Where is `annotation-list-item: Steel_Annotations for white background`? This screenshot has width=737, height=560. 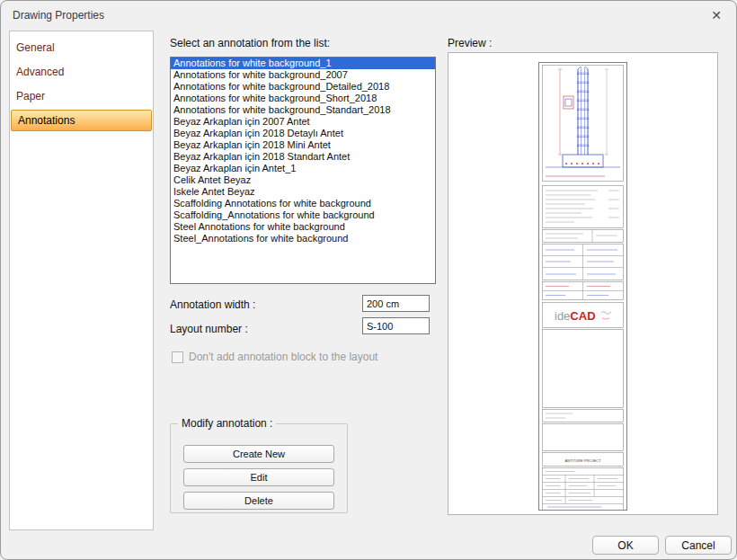
annotation-list-item: Steel_Annotations for white background is located at coordinates (303, 239).